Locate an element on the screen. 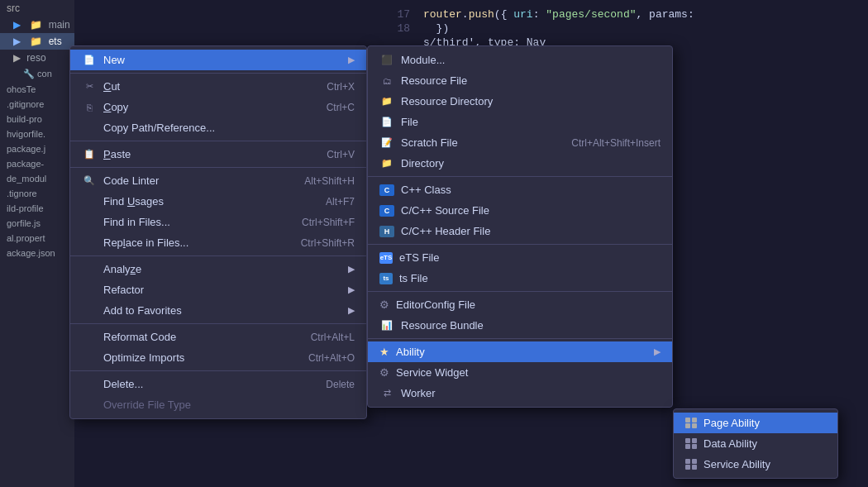 The image size is (868, 487). file-tree-gorfile: gorfile.js is located at coordinates (37, 223).